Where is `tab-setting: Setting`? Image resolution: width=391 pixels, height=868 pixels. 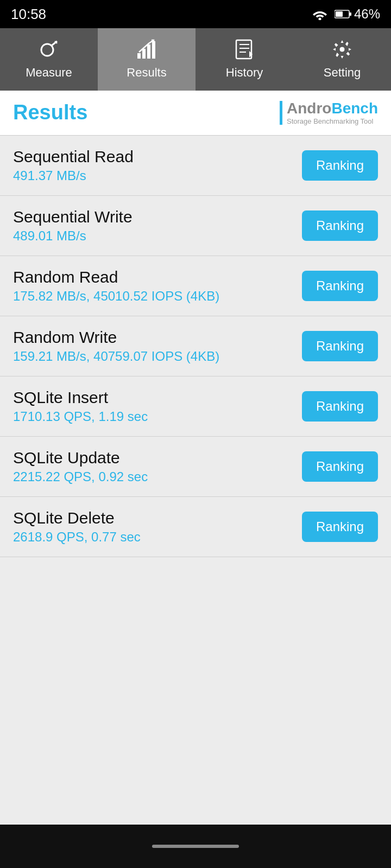
tab-setting: Setting is located at coordinates (342, 60).